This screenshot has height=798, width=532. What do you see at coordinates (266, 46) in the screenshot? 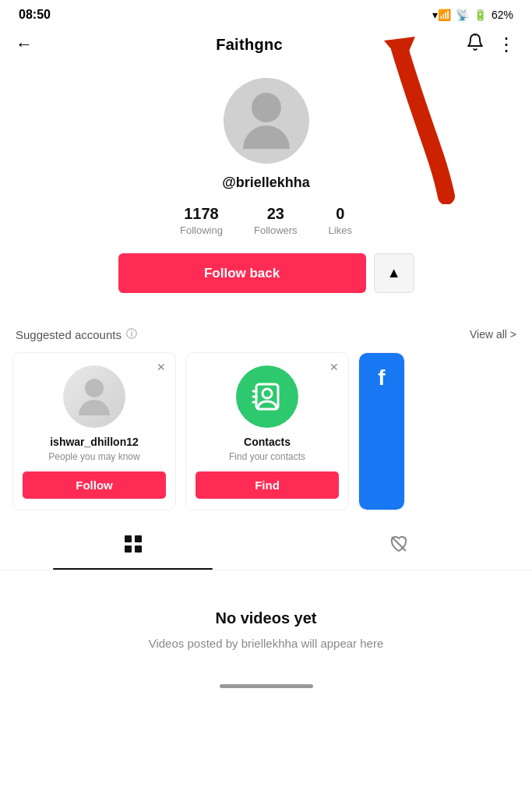
I see `header: ← Faithgnc ⋮` at bounding box center [266, 46].